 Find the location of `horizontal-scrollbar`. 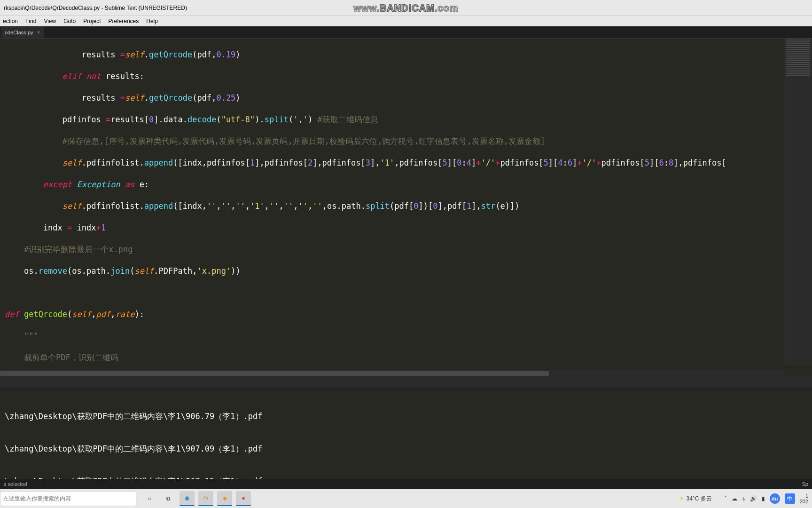

horizontal-scrollbar is located at coordinates (392, 373).